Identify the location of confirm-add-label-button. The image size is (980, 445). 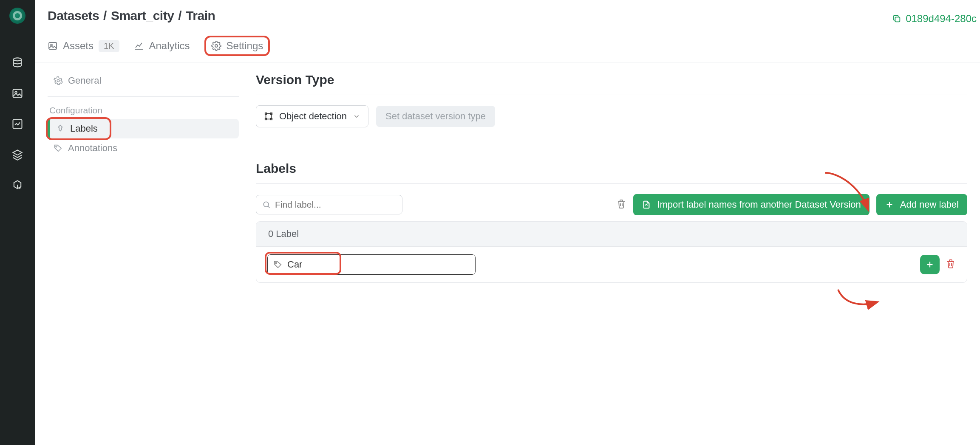
(930, 265).